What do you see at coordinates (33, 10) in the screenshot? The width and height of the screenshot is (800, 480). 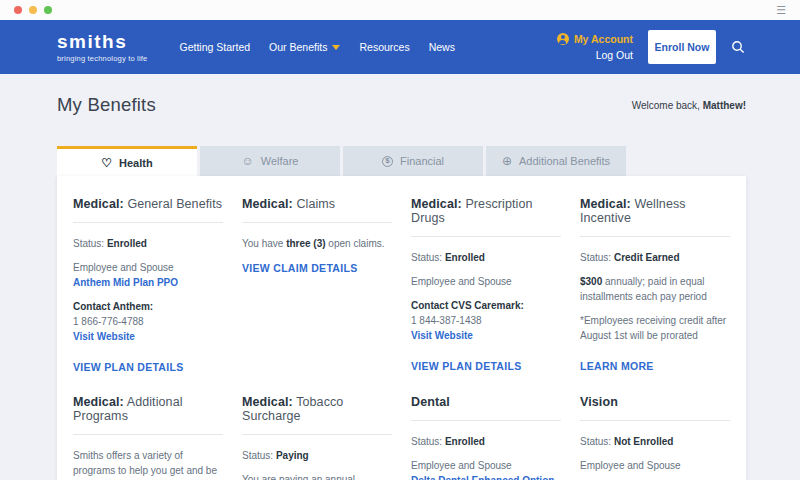 I see `window-controls` at bounding box center [33, 10].